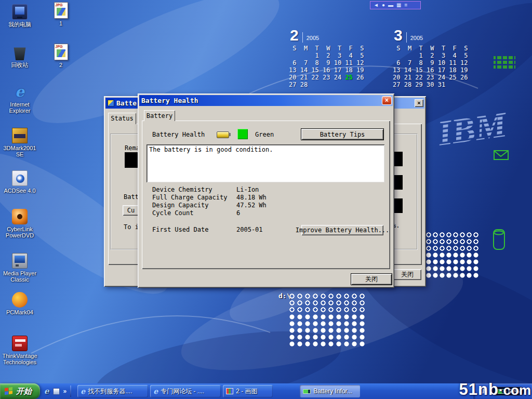 Image resolution: width=532 pixels, height=399 pixels. What do you see at coordinates (180, 205) in the screenshot?
I see `design-capacity-label: Design Capacity` at bounding box center [180, 205].